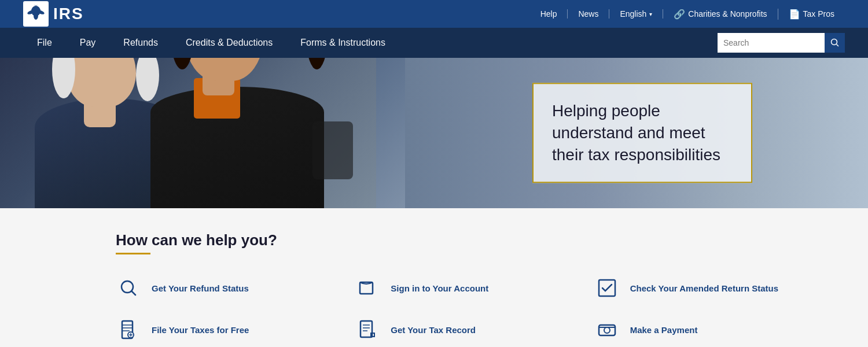 The height and width of the screenshot is (347, 868). Describe the element at coordinates (687, 14) in the screenshot. I see `top-bar-nav: Help News English ▾ 🔗 Charities & Nonpro…` at that location.